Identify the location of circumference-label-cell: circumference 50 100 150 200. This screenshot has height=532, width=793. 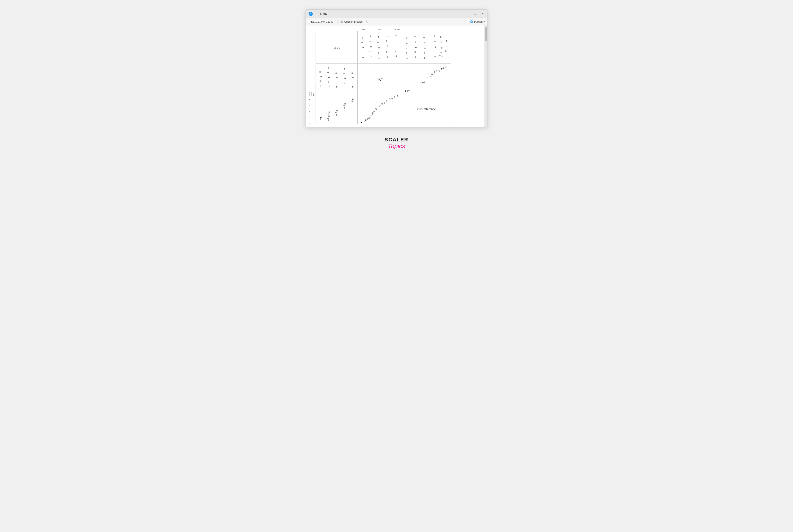
(426, 109).